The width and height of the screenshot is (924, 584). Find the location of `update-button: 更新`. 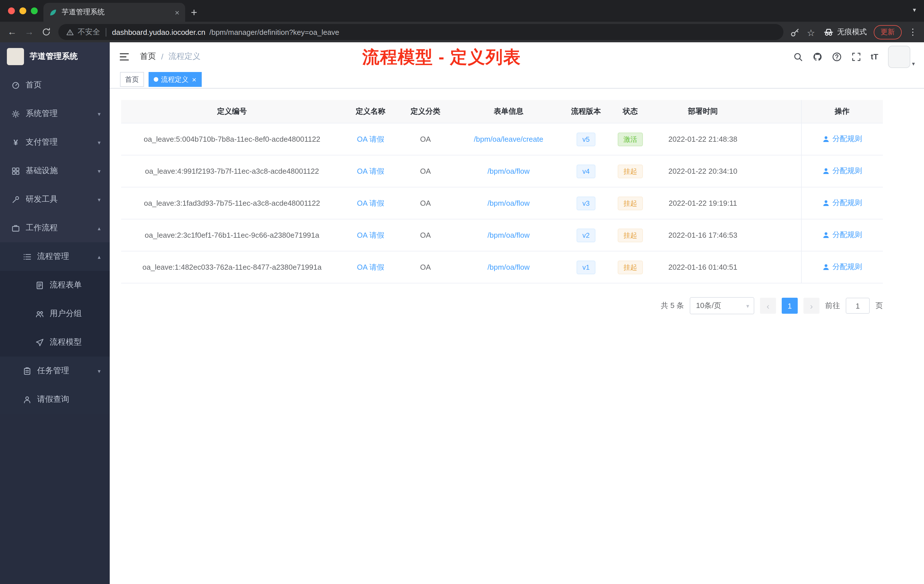

update-button: 更新 is located at coordinates (888, 32).